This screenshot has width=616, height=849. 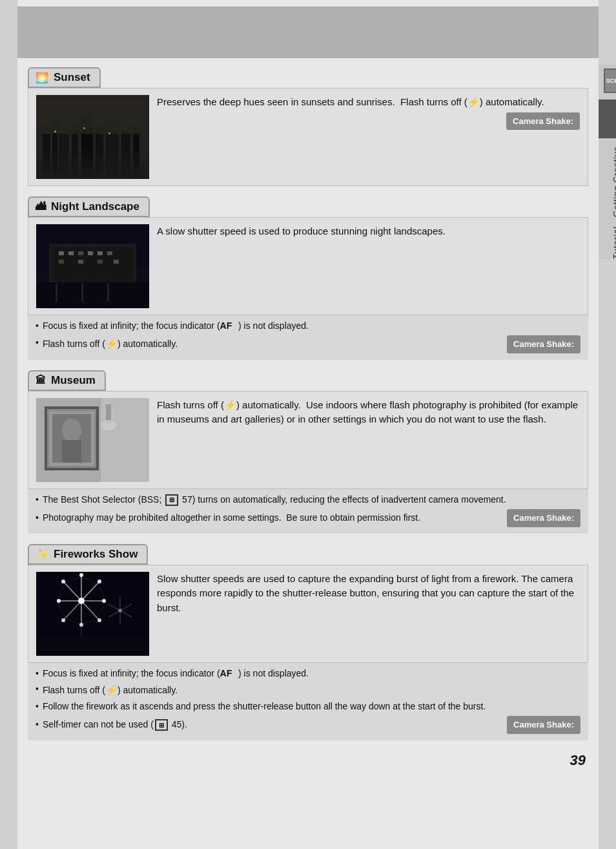 I want to click on night-landscape-description: A slow shutter speed is used to produce …, so click(x=368, y=231).